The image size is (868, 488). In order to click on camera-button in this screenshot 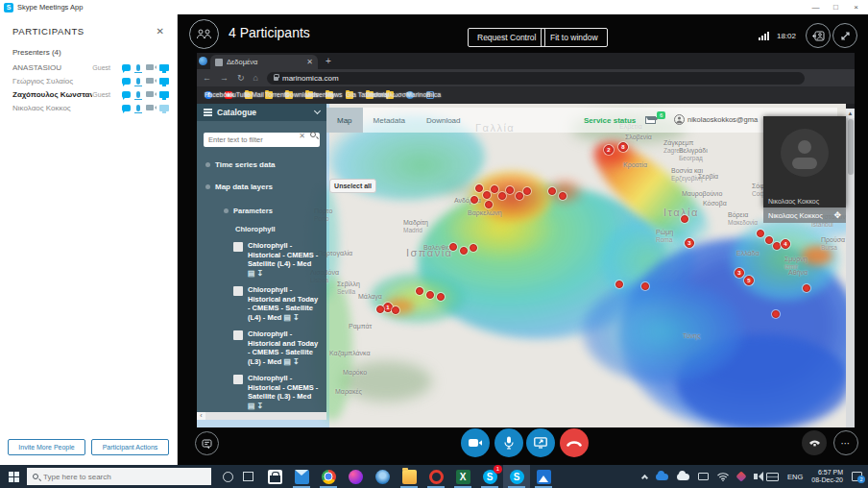, I will do `click(475, 443)`.